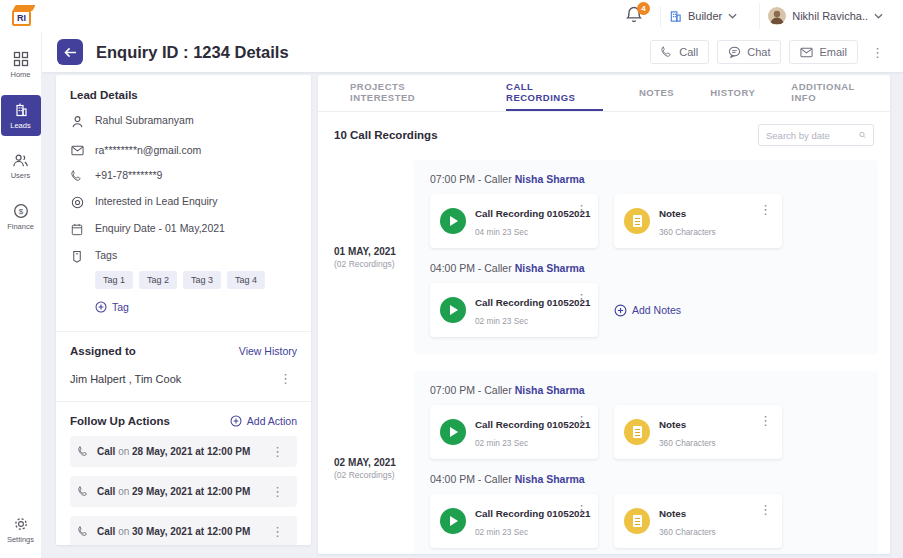 This screenshot has height=558, width=903. What do you see at coordinates (471, 390) in the screenshot?
I see `entry-time: 07:00 PM - Caller` at bounding box center [471, 390].